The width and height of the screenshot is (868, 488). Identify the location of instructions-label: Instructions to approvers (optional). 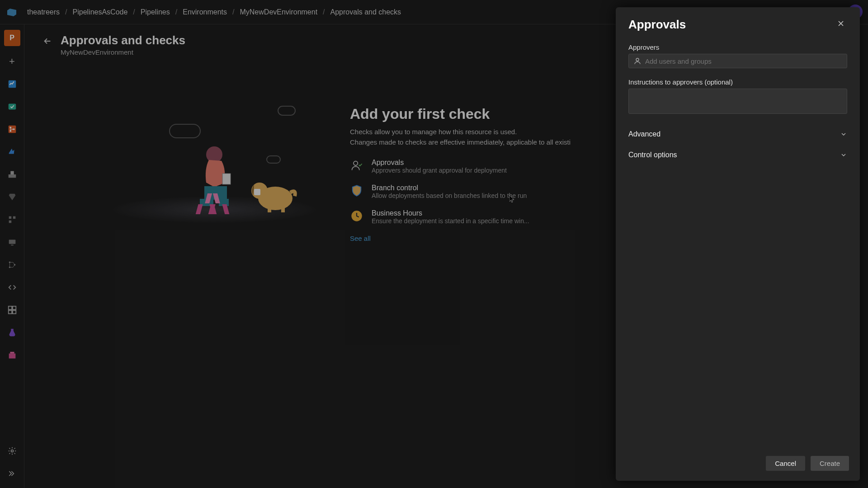
(738, 82).